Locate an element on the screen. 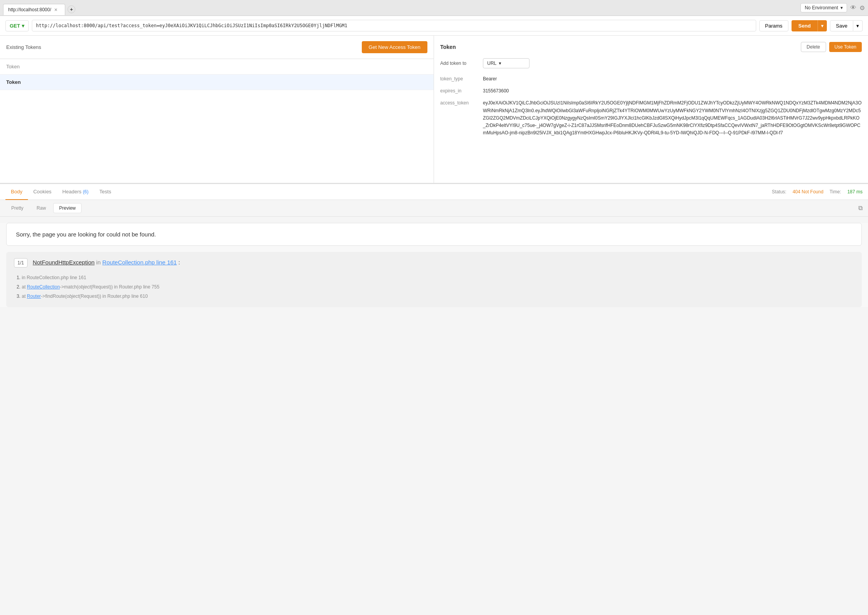 Image resolution: width=868 pixels, height=615 pixels. save-dropdown-arrow: ▾ is located at coordinates (858, 26).